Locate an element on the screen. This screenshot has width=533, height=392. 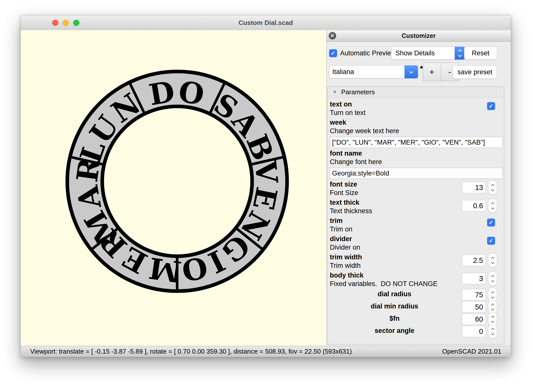
app-version-text: OpenSCAD 2021.01 is located at coordinates (472, 352).